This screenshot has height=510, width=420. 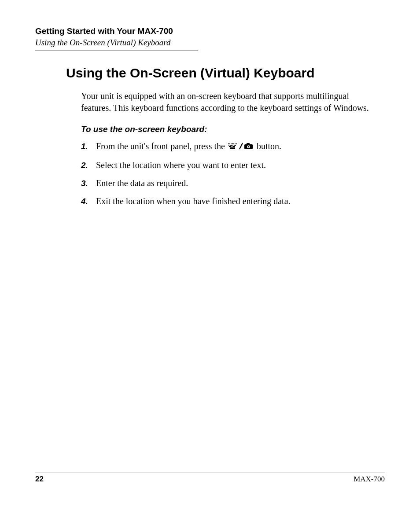 What do you see at coordinates (210, 31) in the screenshot?
I see `running-head-chapter: Getting Started with Your MAX-700` at bounding box center [210, 31].